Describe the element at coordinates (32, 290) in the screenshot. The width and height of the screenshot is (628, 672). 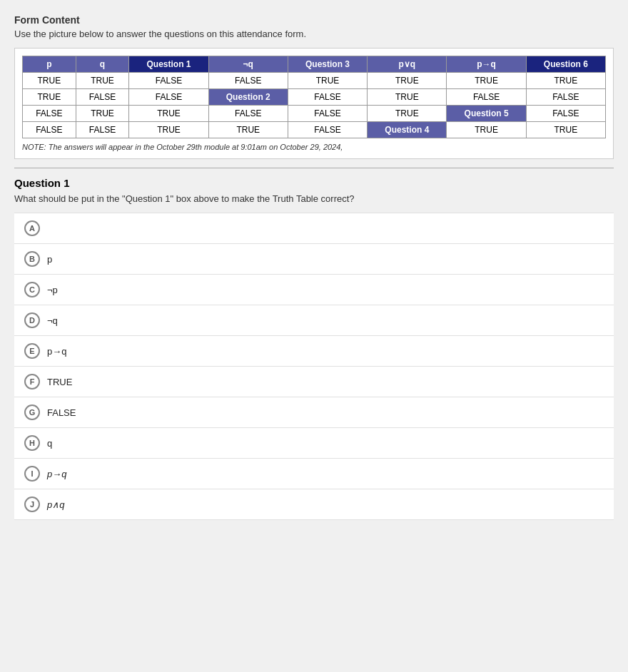
I see `option-circle-c: C` at that location.